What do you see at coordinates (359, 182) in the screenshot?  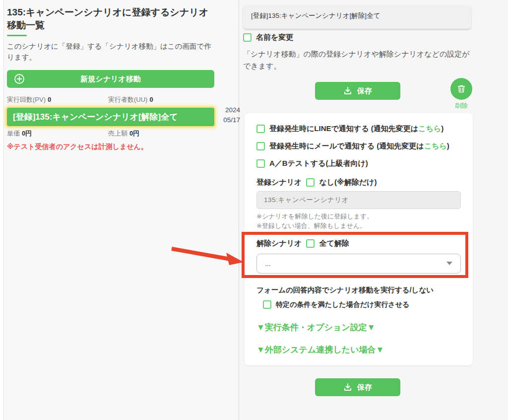 I see `register-scenario-heading-row: 登録シナリオ なし(※解除だけ)` at bounding box center [359, 182].